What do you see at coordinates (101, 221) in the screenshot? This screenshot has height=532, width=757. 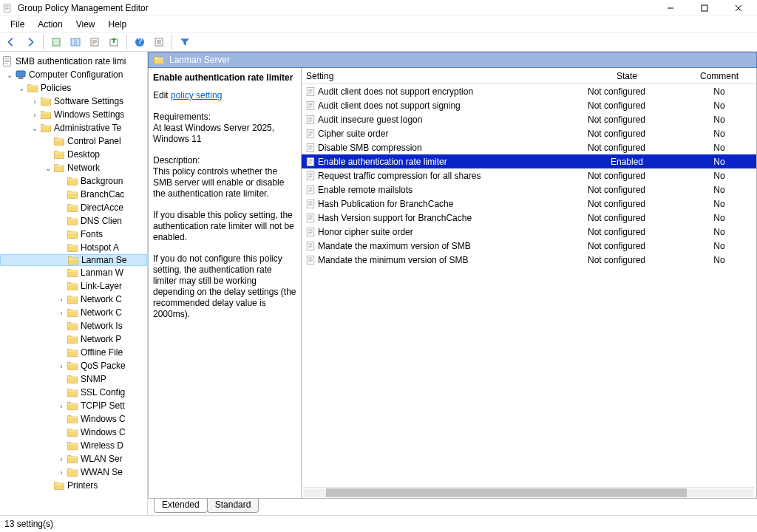 I see `tree-item-dns: DNS Clien` at bounding box center [101, 221].